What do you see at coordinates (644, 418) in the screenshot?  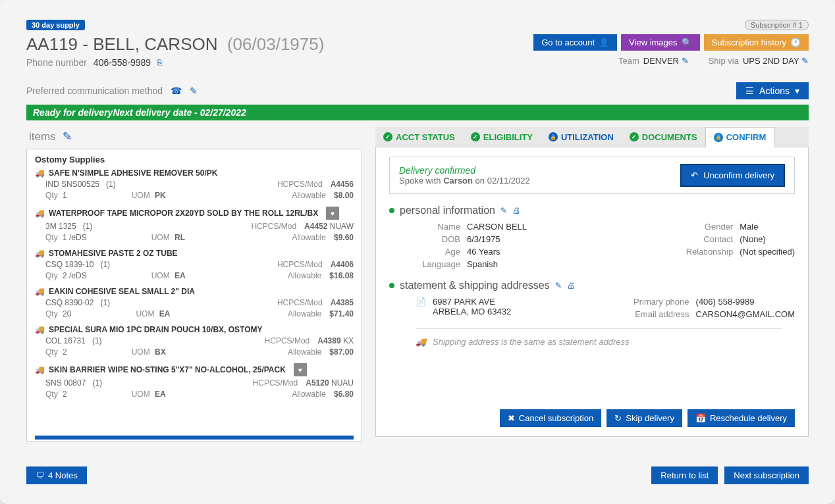 I see `skip-delivery-button: ↻Skip delivery` at bounding box center [644, 418].